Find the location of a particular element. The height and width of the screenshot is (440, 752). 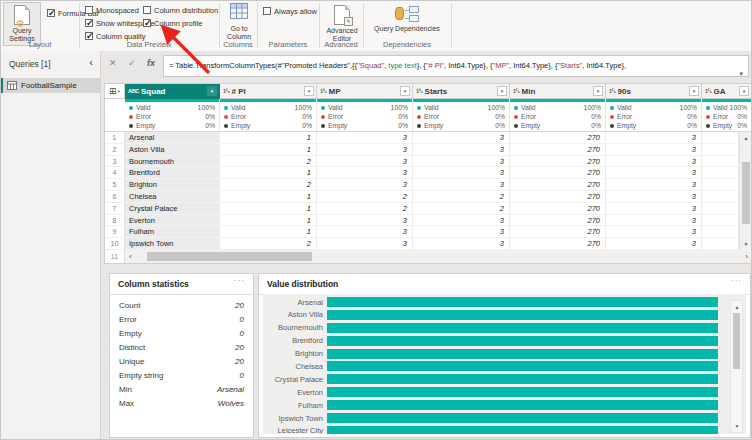

table-row: 1Arsenal1332703 is located at coordinates (428, 138).